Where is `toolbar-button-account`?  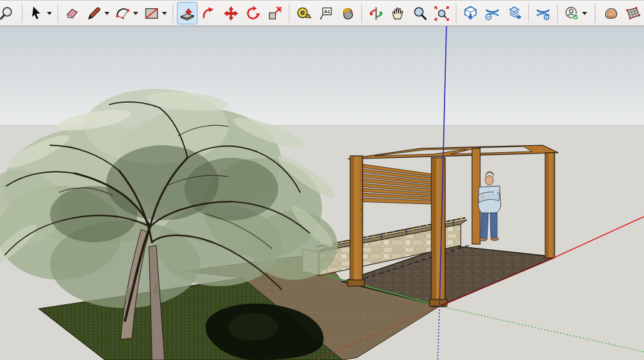 toolbar-button-account is located at coordinates (575, 13).